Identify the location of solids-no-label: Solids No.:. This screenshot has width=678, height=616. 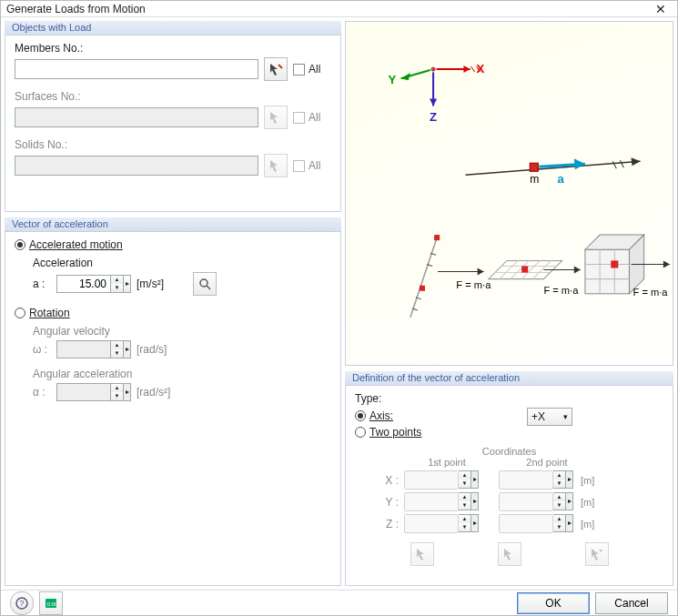
(173, 145).